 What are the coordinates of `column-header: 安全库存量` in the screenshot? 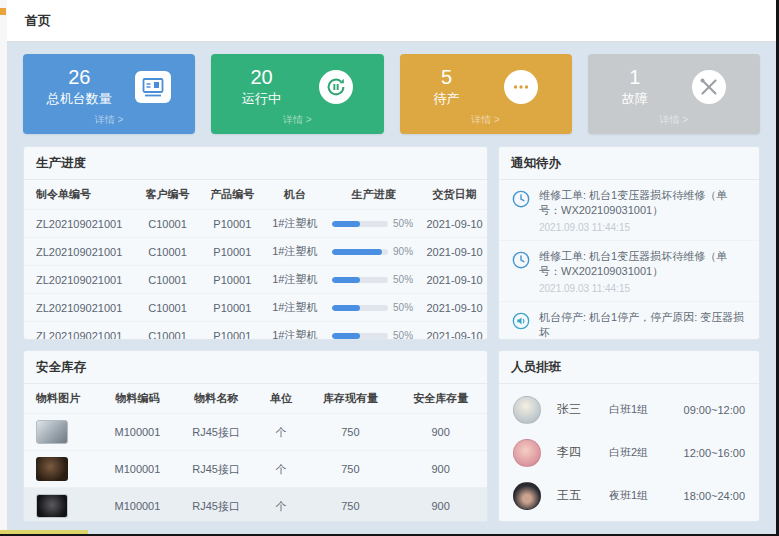 It's located at (440, 399).